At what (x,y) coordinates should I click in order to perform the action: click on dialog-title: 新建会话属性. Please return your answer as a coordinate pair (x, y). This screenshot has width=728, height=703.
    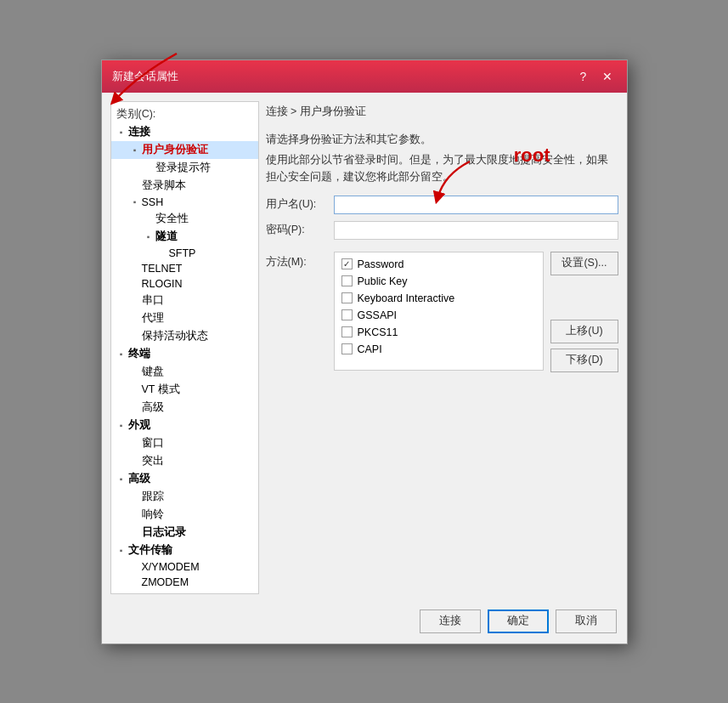
    Looking at the image, I should click on (145, 77).